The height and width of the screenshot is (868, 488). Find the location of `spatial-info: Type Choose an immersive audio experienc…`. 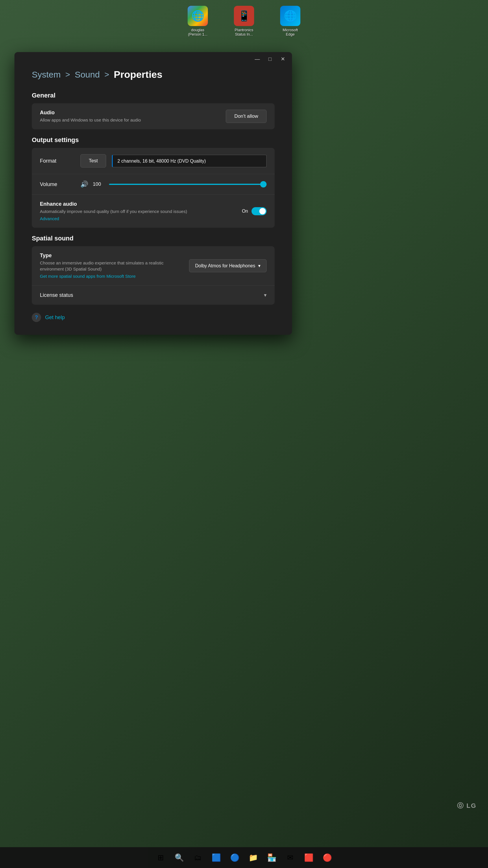

spatial-info: Type Choose an immersive audio experienc… is located at coordinates (111, 266).